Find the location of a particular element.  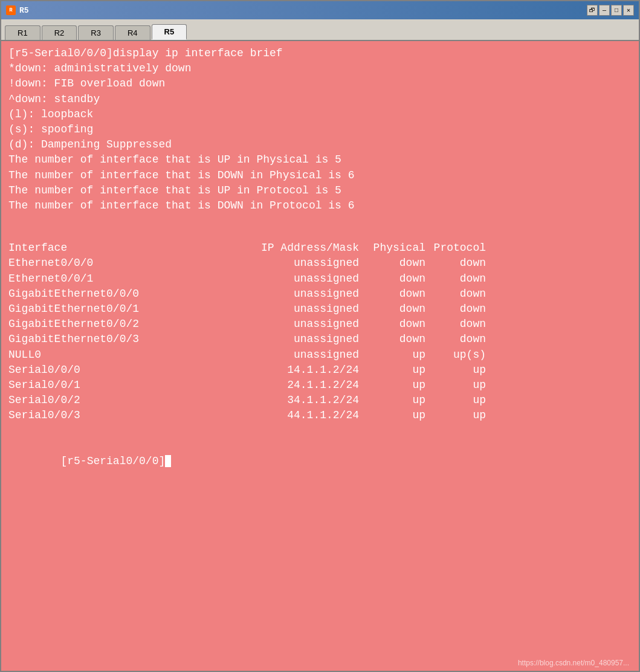

table-row: GigabitEthernet0/0/1 unassigned down dow… is located at coordinates (320, 309).